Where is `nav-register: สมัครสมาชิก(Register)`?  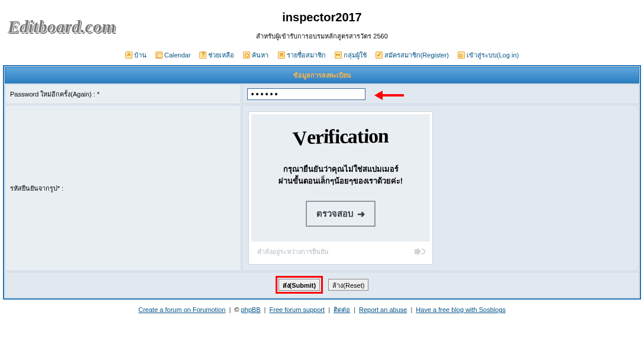
nav-register: สมัครสมาชิก(Register) is located at coordinates (412, 55).